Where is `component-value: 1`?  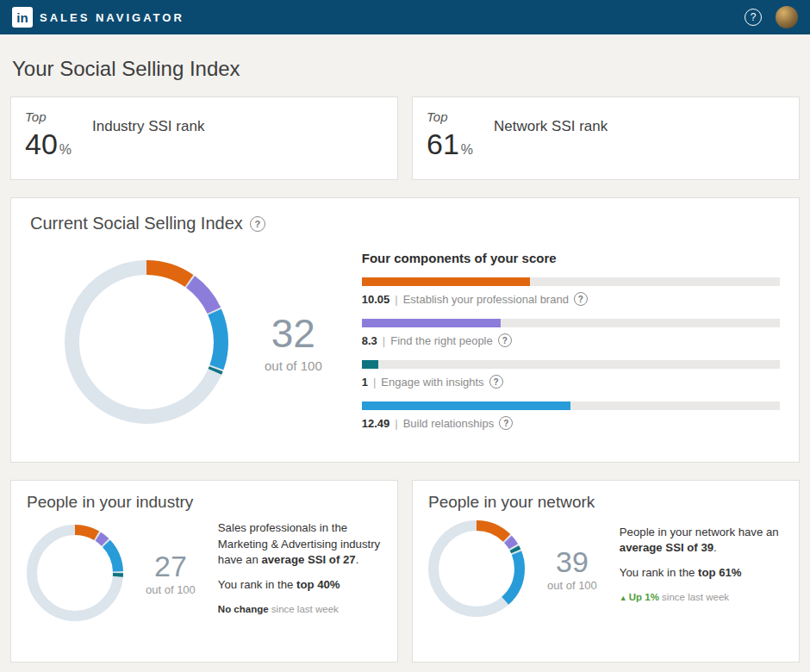 component-value: 1 is located at coordinates (365, 383).